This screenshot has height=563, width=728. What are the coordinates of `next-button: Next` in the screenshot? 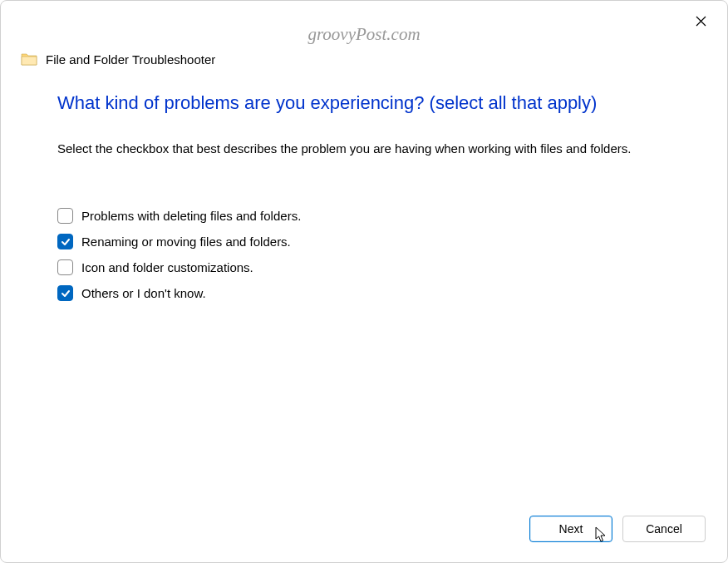 It's located at (571, 529).